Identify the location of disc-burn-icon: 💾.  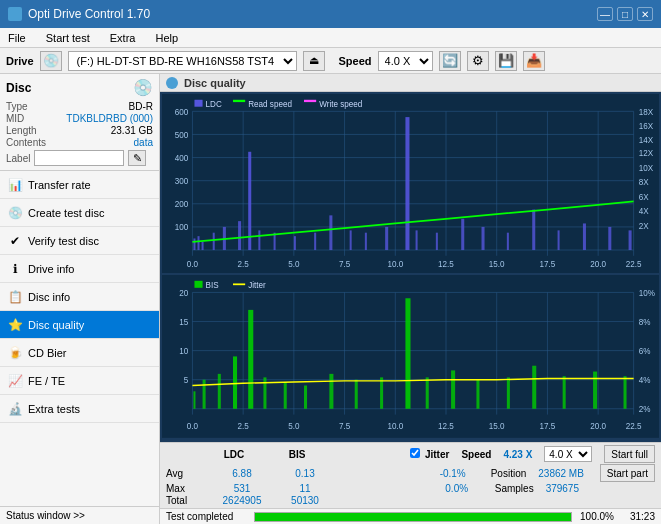
(506, 61).